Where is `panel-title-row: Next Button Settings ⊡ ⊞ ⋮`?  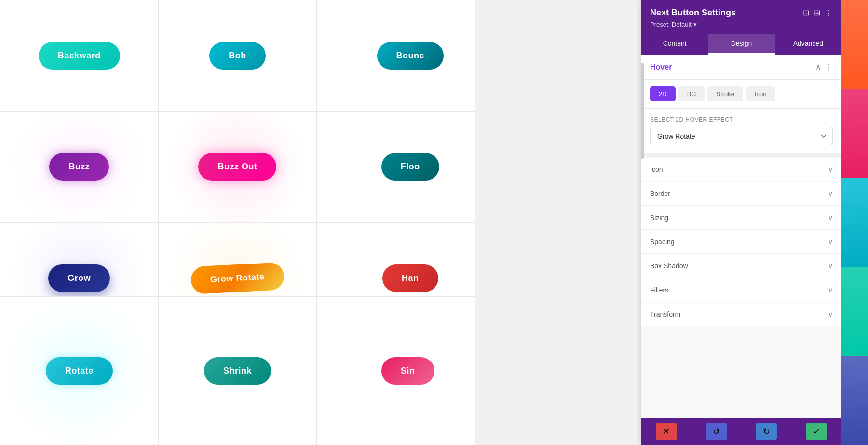 panel-title-row: Next Button Settings ⊡ ⊞ ⋮ is located at coordinates (742, 13).